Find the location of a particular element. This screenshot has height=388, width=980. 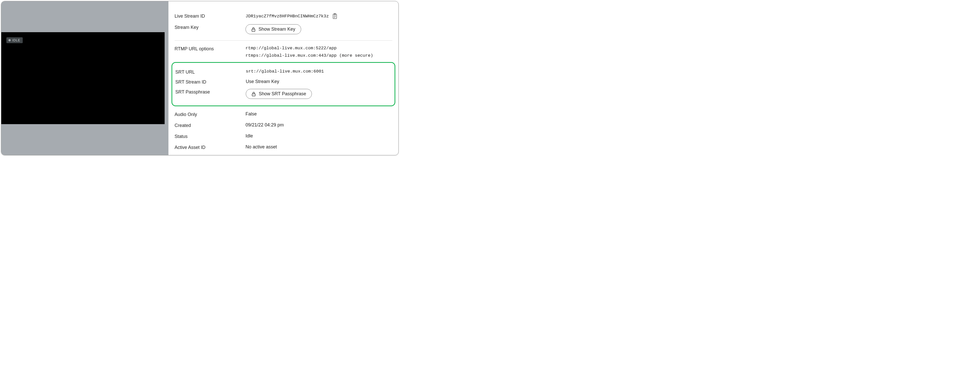

value-srt-url: srt://global-live.mux.com:6001 is located at coordinates (285, 72).